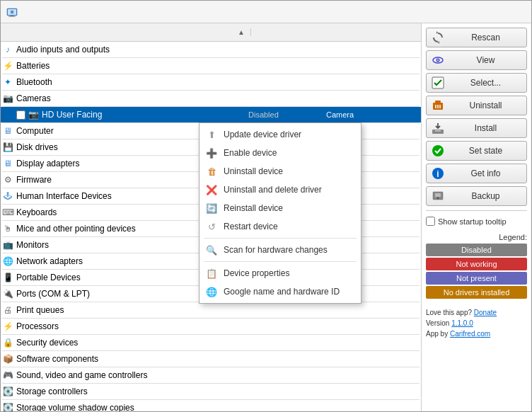 The width and height of the screenshot is (532, 412). I want to click on header-device-name: ▲, so click(126, 33).